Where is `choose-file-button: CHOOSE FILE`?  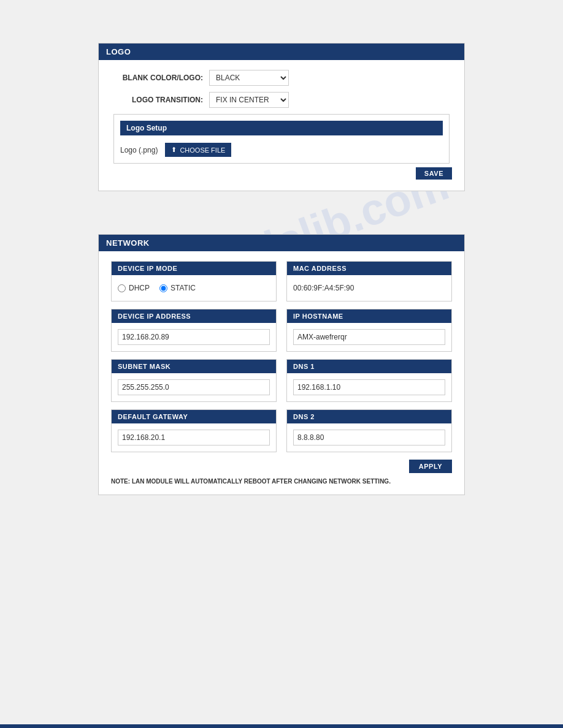
choose-file-button: CHOOSE FILE is located at coordinates (198, 150).